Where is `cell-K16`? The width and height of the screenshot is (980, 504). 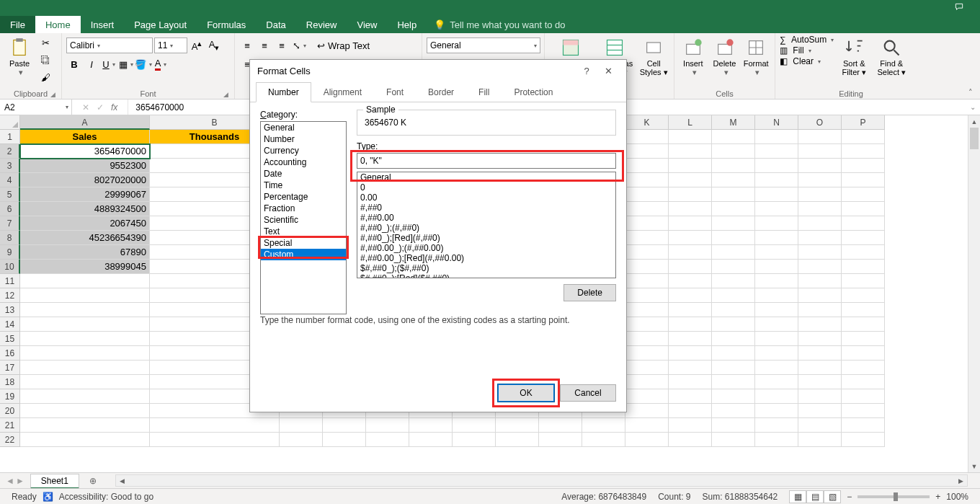
cell-K16 is located at coordinates (647, 353).